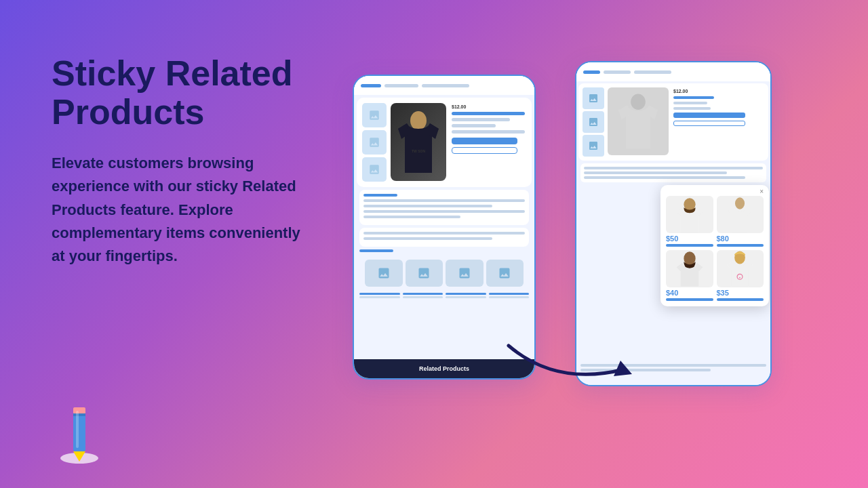  Describe the element at coordinates (673, 173) in the screenshot. I see `rp-content-block` at that location.